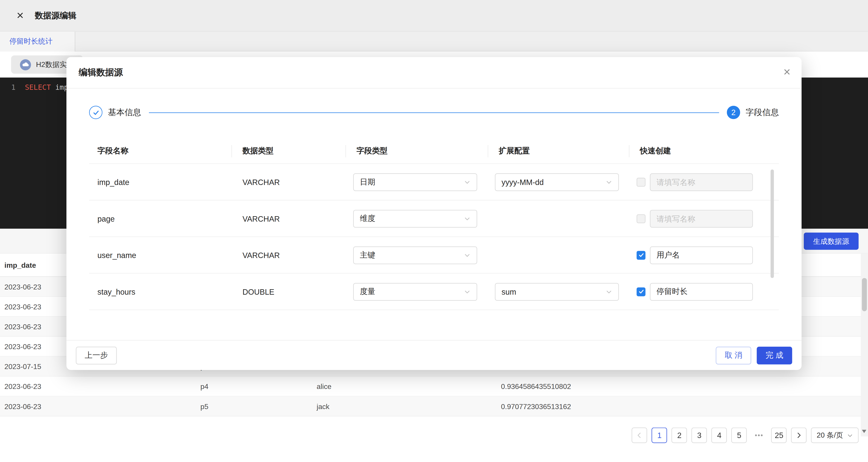 The image size is (868, 462). What do you see at coordinates (704, 151) in the screenshot?
I see `column-header-quick-create: 快速创建` at bounding box center [704, 151].